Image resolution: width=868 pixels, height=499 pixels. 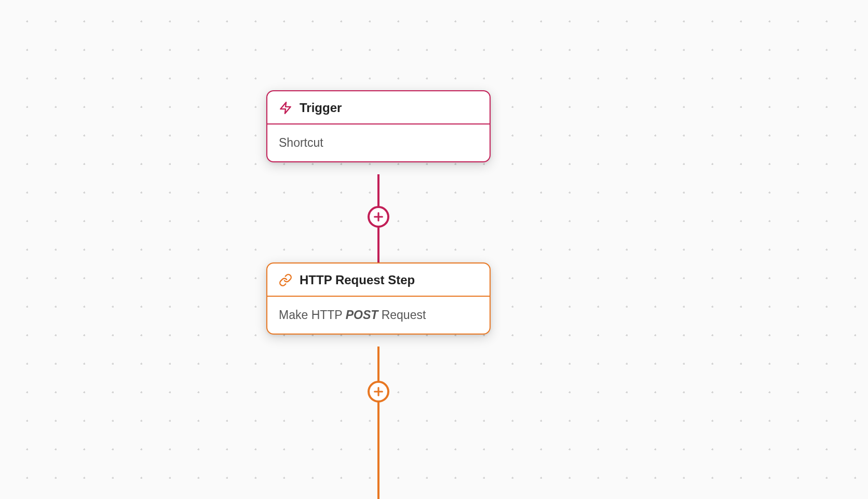 What do you see at coordinates (321, 108) in the screenshot?
I see `node-title: Trigger` at bounding box center [321, 108].